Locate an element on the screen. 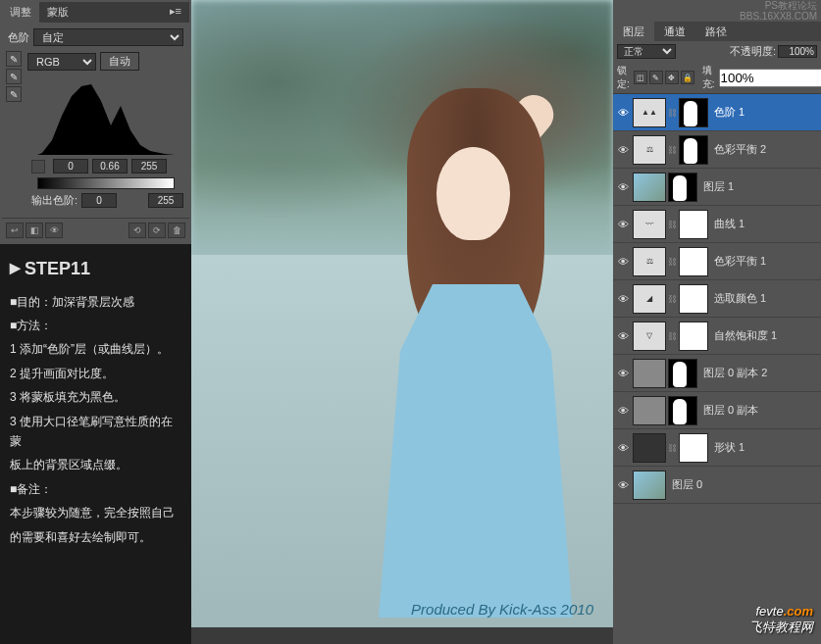  lock-position-icon: ✥ is located at coordinates (672, 77).